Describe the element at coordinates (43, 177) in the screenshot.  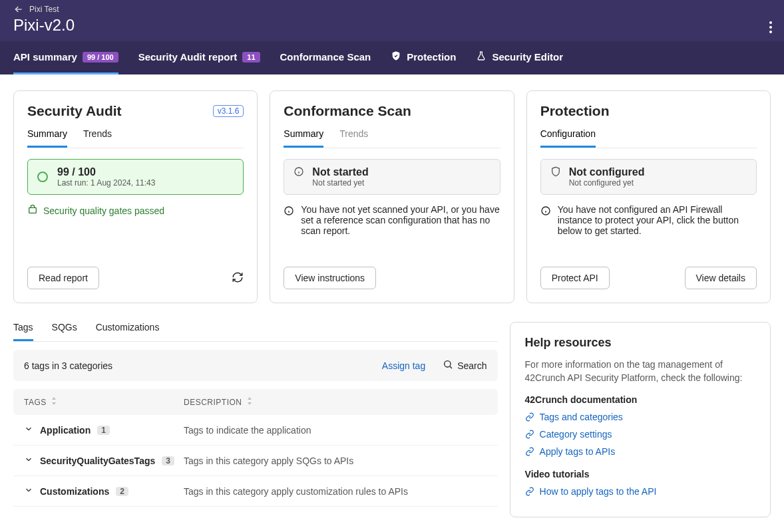
I see `score-circle-icon` at that location.